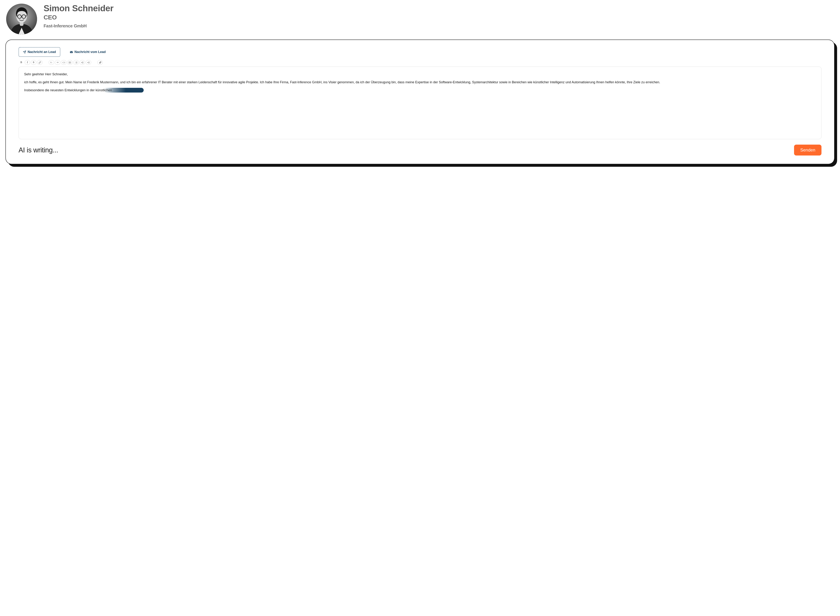  I want to click on italic-button: I, so click(28, 63).